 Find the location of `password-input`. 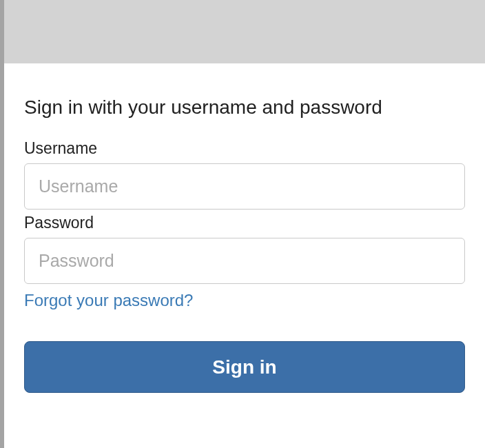

password-input is located at coordinates (245, 261).